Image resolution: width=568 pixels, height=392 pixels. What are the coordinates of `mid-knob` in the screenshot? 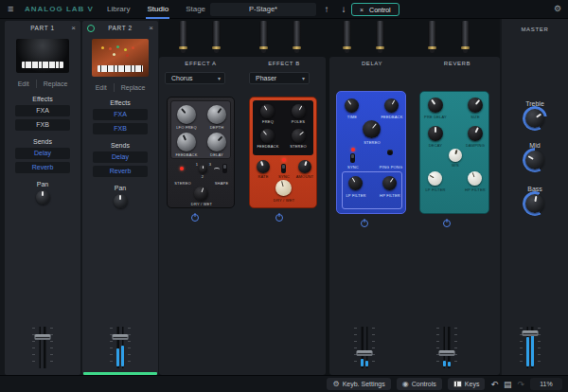 It's located at (535, 160).